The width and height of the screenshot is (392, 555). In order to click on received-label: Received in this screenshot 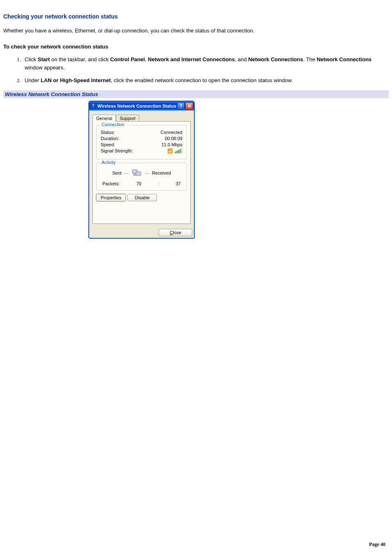, I will do `click(161, 173)`.